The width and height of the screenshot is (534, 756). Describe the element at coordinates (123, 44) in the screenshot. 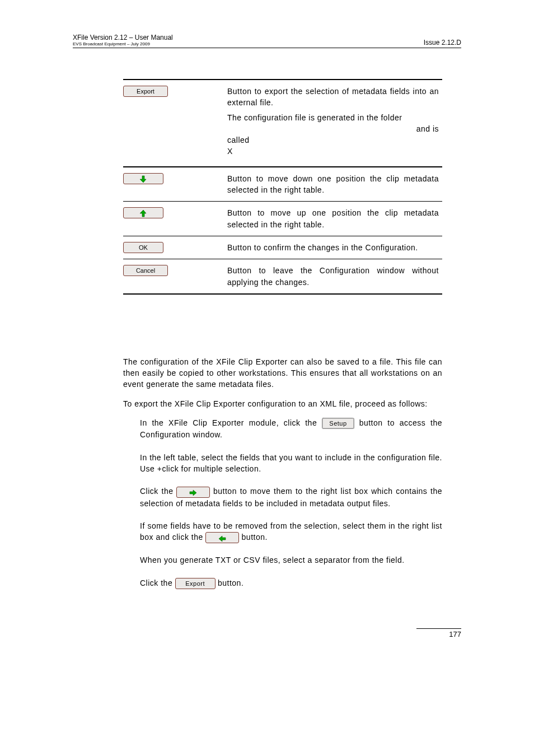

I see `manual-subtitle: EVS Broadcast Equipment – July 2009` at that location.